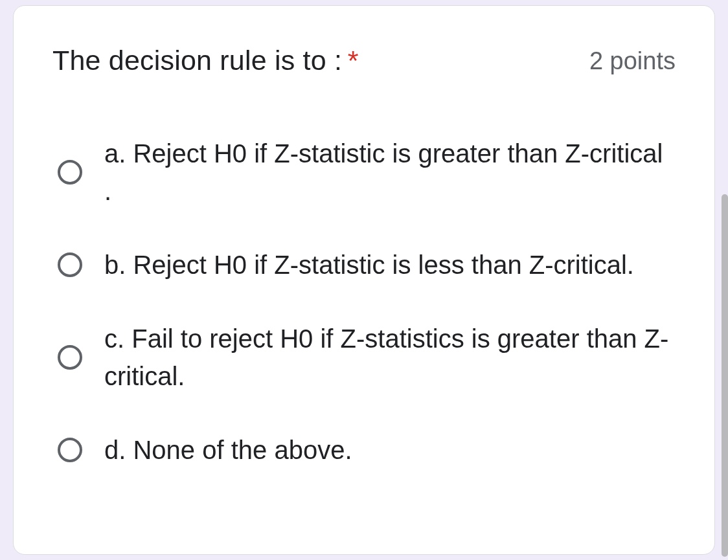  Describe the element at coordinates (725, 375) in the screenshot. I see `scrollbar-thumb` at that location.